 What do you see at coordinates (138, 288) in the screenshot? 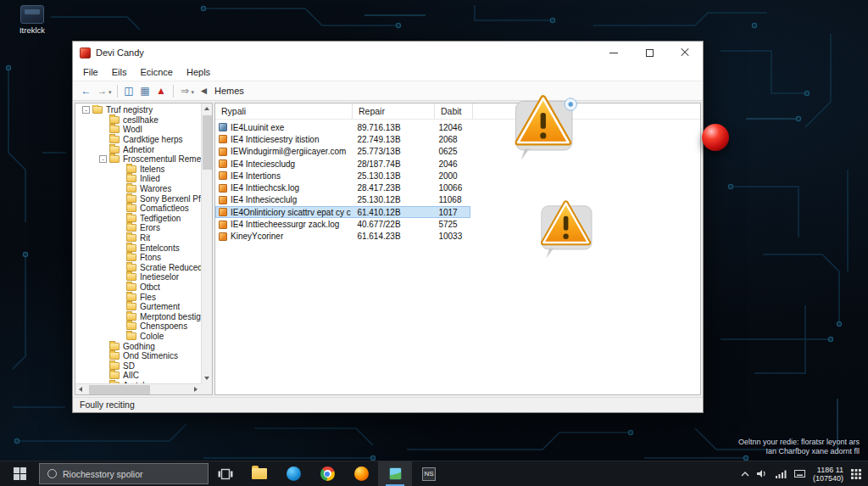
I see `tree-item: Otbct` at bounding box center [138, 288].